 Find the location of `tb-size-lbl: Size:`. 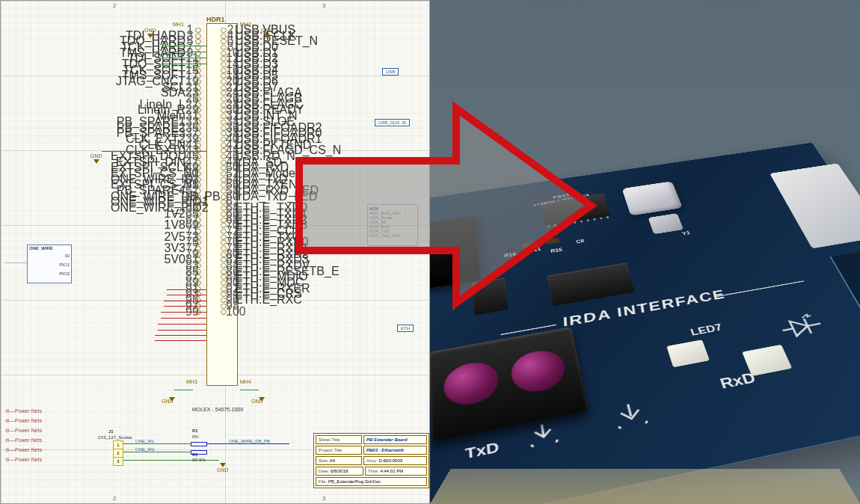

tb-size-lbl: Size: is located at coordinates (323, 461).